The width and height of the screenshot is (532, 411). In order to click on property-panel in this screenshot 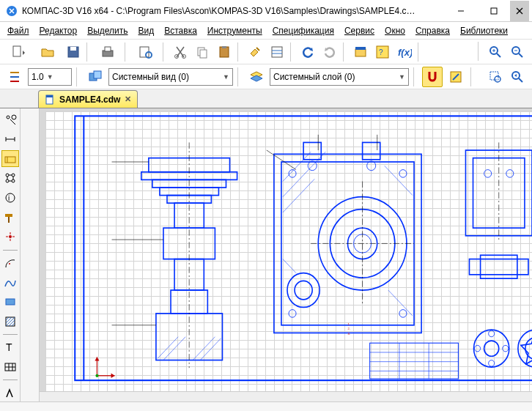, I will do `click(266, 406)`.